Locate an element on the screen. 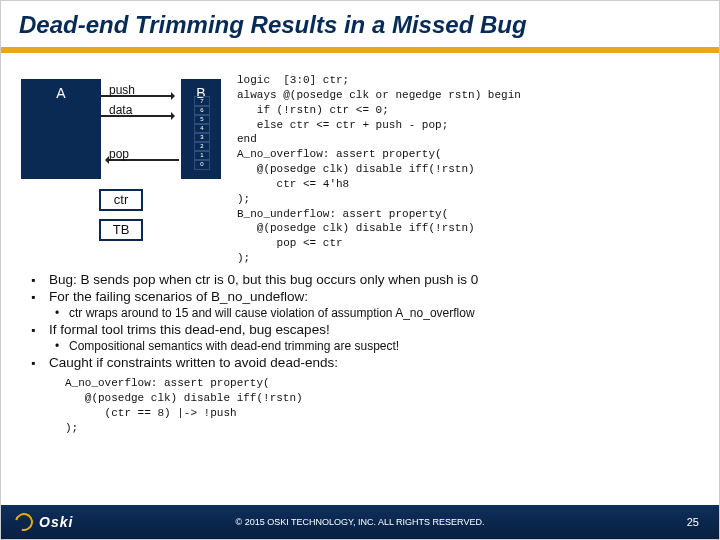 This screenshot has width=720, height=540. code-bottom: A_no_overflow: assert property( @(posedg… is located at coordinates (382, 406).